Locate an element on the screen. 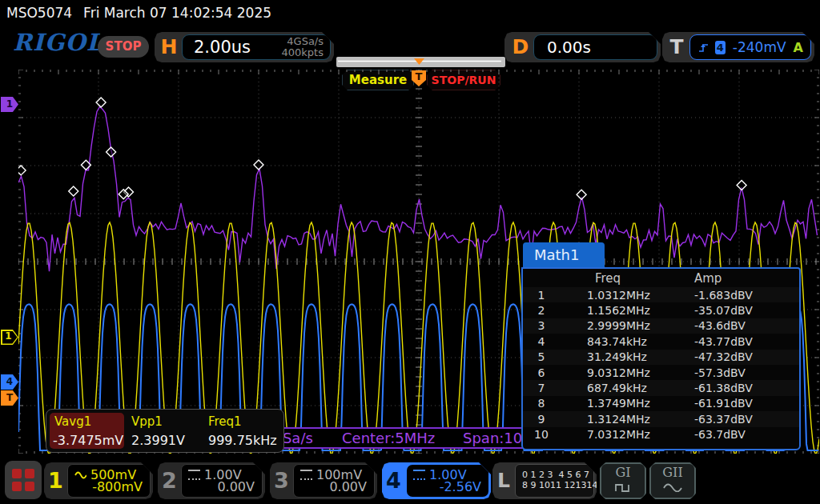 Image resolution: width=820 pixels, height=504 pixels. channel-2-button: 2 1.00V 0.00V is located at coordinates (211, 481).